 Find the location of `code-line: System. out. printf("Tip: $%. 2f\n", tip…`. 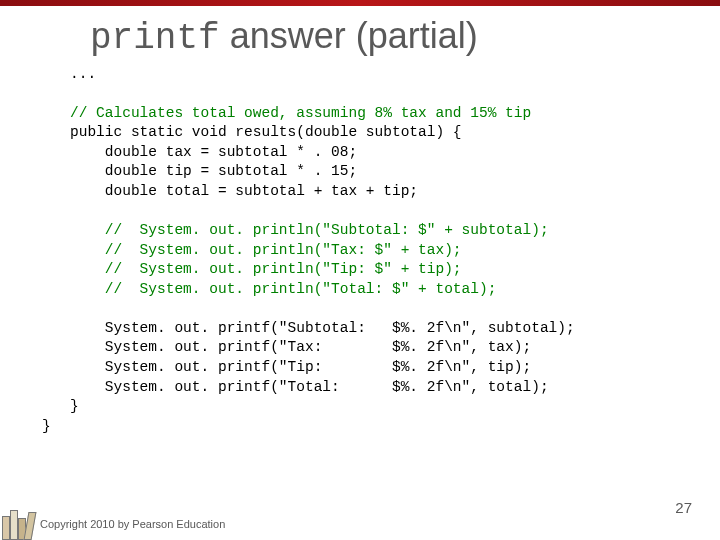

code-line: System. out. printf("Tip: $%. 2f\n", tip… is located at coordinates (300, 367).